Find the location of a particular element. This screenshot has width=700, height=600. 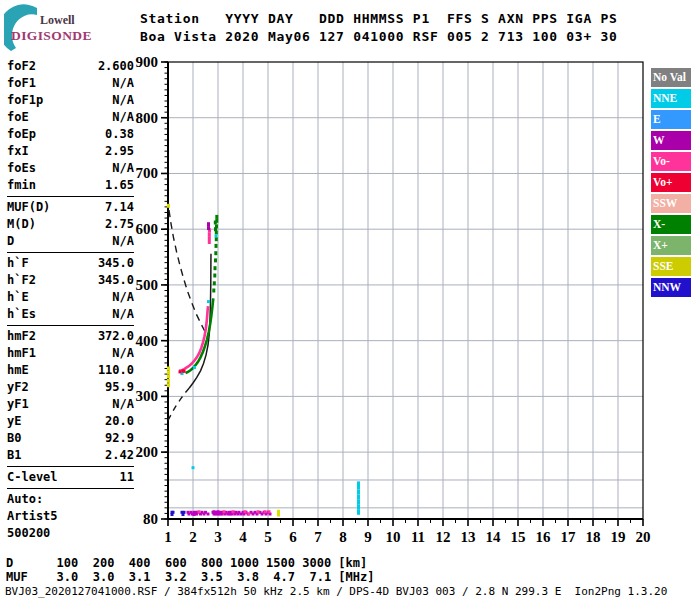

x-tick-label: 2 is located at coordinates (193, 537).